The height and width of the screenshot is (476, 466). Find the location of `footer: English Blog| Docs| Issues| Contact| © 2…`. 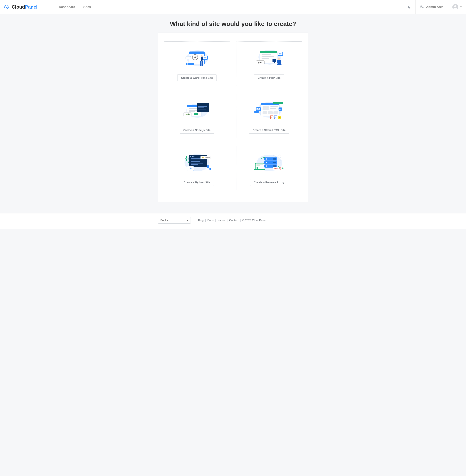

footer: English Blog| Docs| Issues| Contact| © 2… is located at coordinates (233, 221).